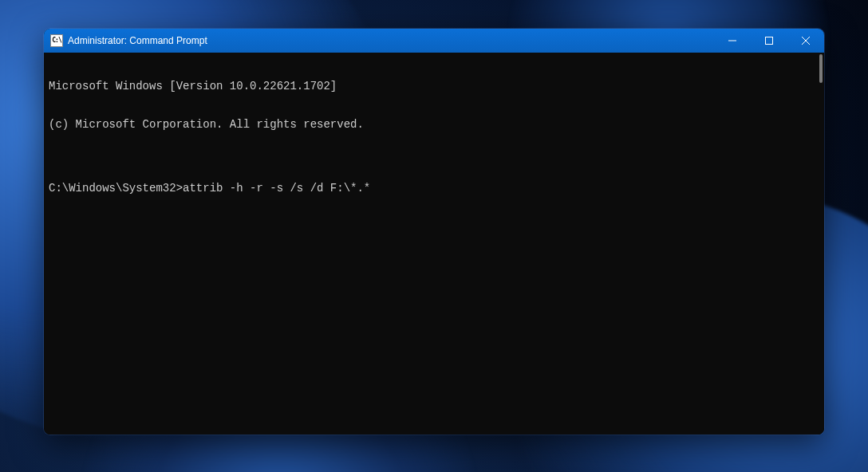  I want to click on prompt-line: C:\Windows\System32>attrib -h -r -s /s /…, so click(434, 188).